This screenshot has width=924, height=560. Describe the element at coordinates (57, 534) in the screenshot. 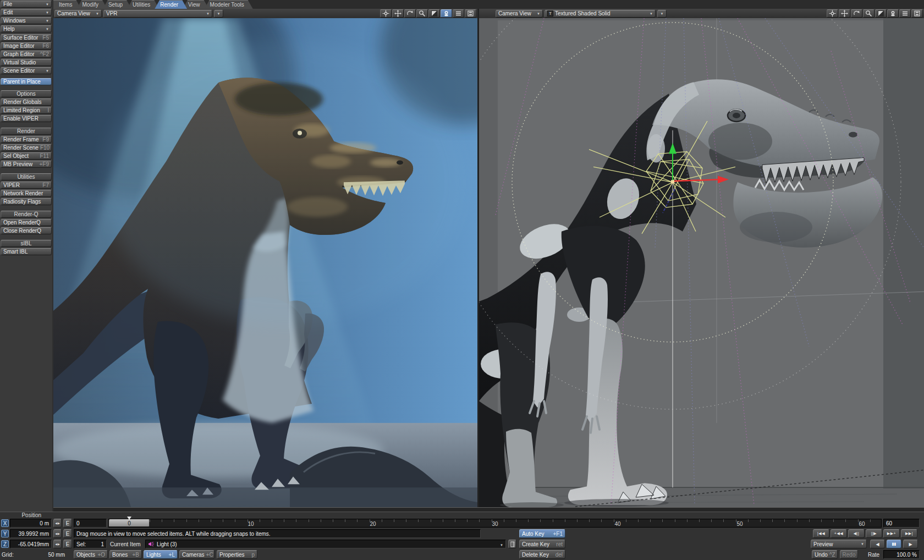

I see `y-stepper` at that location.